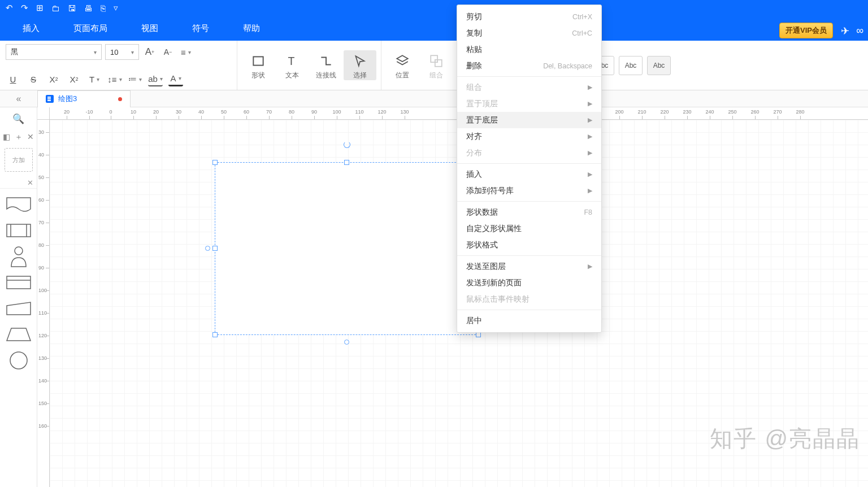  Describe the element at coordinates (529, 267) in the screenshot. I see `context-menu-item: 发送至图层▶` at that location.